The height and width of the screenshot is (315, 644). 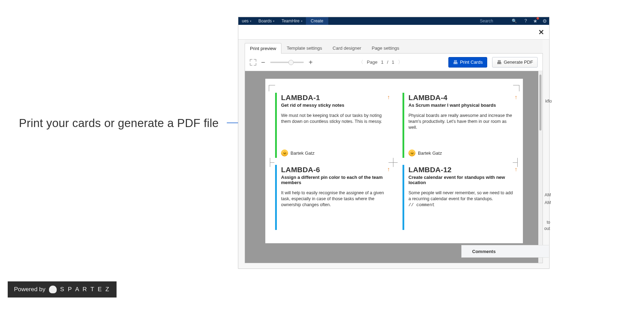 What do you see at coordinates (499, 62) in the screenshot?
I see `pdf-icon: 🖶` at bounding box center [499, 62].